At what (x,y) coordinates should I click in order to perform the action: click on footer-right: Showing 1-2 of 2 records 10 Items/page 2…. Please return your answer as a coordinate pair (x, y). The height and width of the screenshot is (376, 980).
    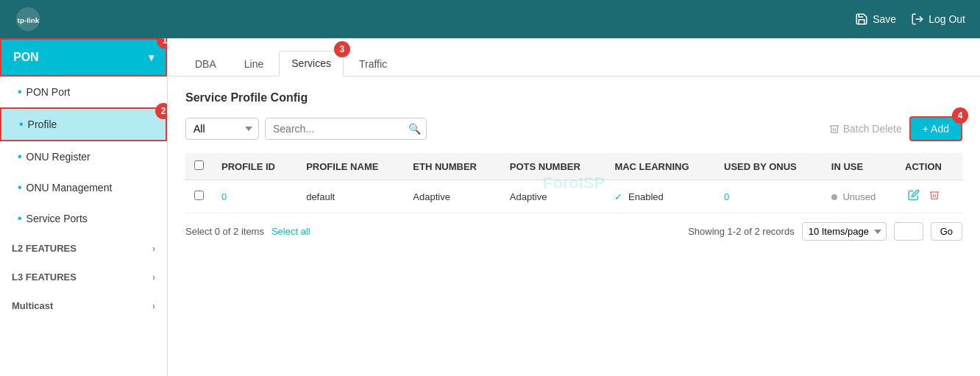
    Looking at the image, I should click on (825, 231).